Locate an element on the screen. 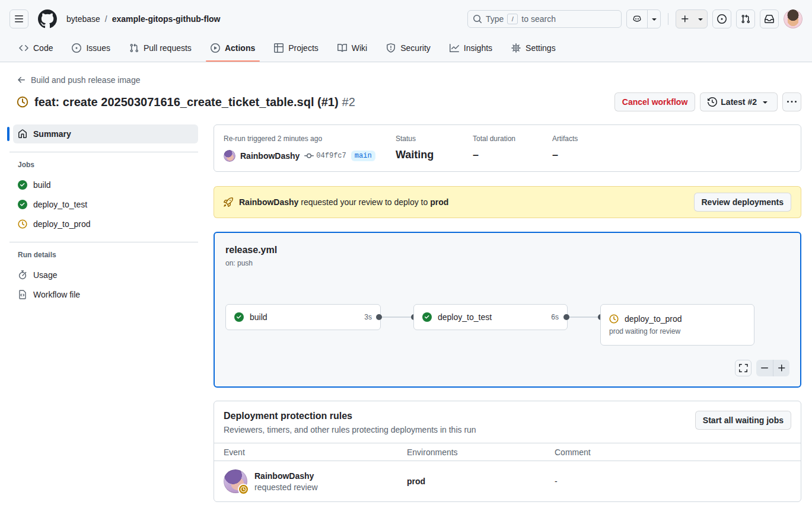  pull-requests-header-button is located at coordinates (746, 19).